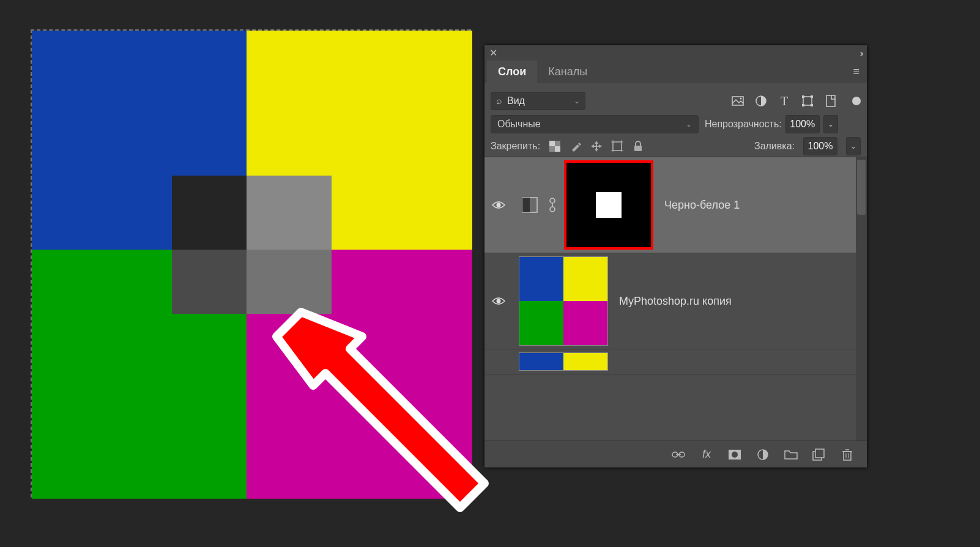 The height and width of the screenshot is (547, 980). Describe the element at coordinates (595, 124) in the screenshot. I see `blend-mode-select: Обычные ⌄` at that location.